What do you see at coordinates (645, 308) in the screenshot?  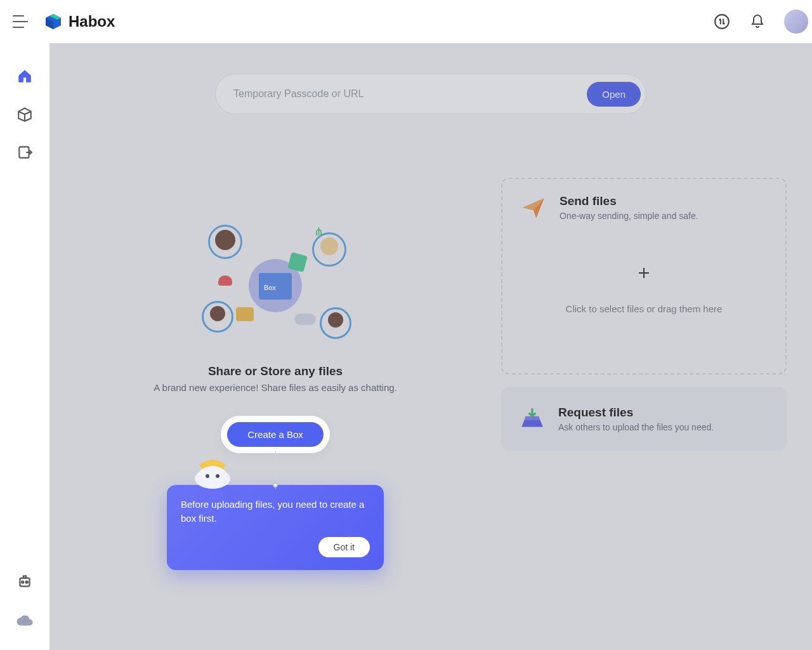 I see `drop-text: Click to select files or drag them here` at bounding box center [645, 308].